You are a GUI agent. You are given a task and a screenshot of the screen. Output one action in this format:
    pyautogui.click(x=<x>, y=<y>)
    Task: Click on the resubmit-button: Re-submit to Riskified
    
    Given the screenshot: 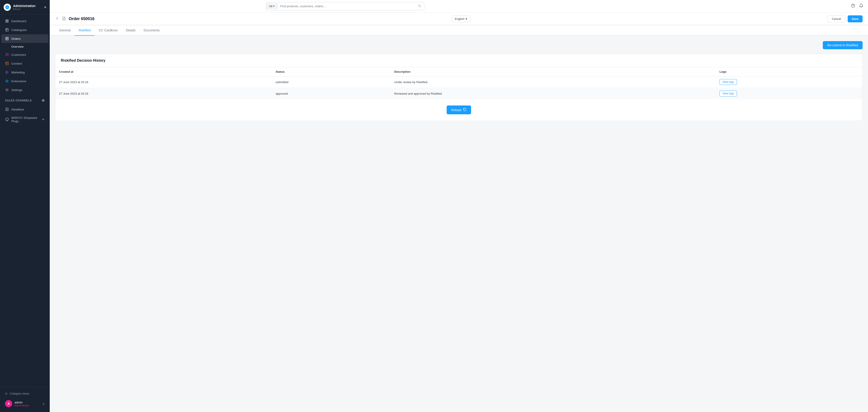 What is the action you would take?
    pyautogui.click(x=843, y=45)
    